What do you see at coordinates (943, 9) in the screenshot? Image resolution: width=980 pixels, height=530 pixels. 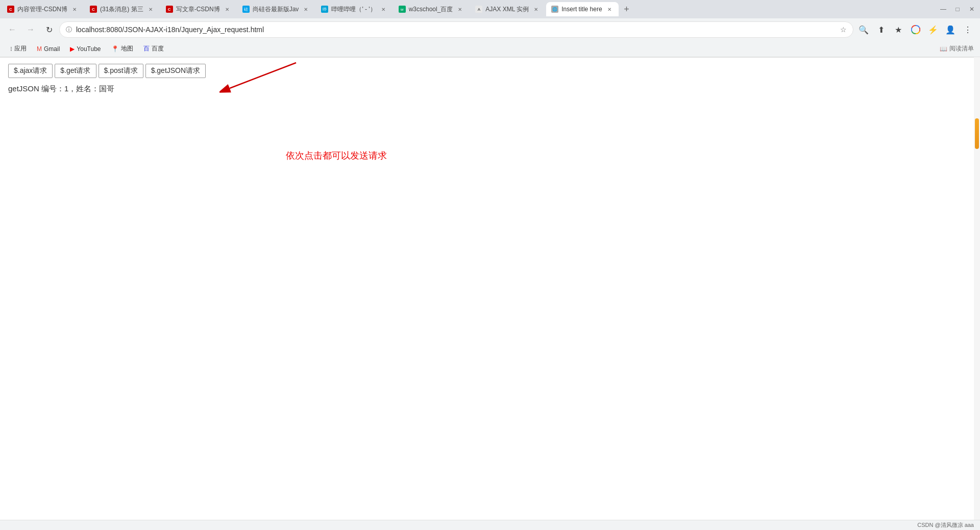 I see `minimize-button: —` at bounding box center [943, 9].